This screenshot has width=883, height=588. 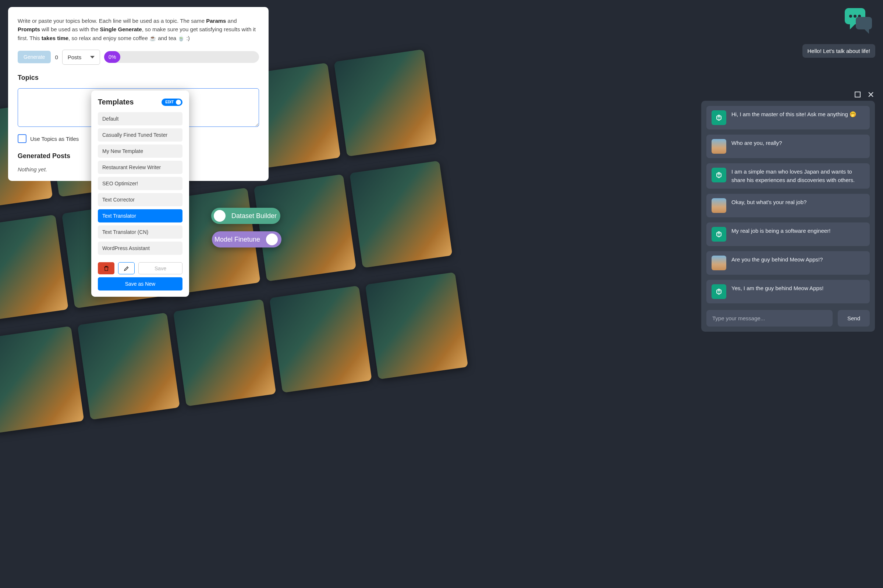 I want to click on chat-message-text: I am a simple man who loves Japan and wa…, so click(x=798, y=176).